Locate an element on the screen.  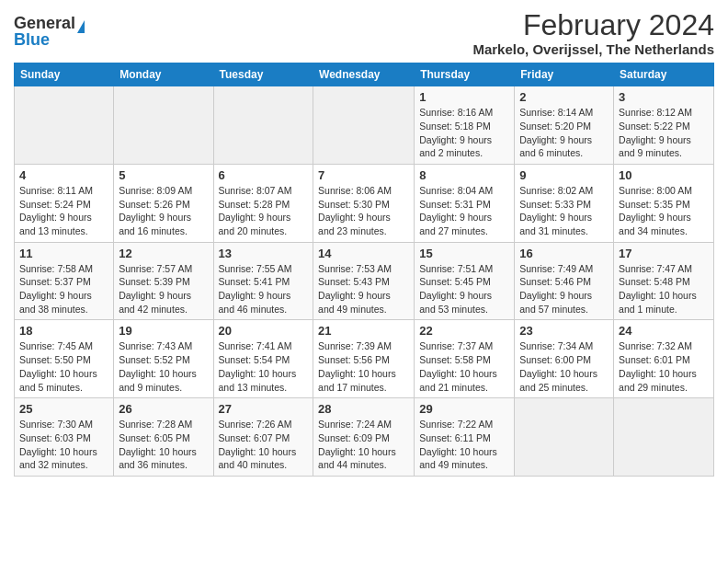
day-info: Sunrise: 7:43 AM Sunset: 5:52 PM Dayligh… is located at coordinates (164, 366).